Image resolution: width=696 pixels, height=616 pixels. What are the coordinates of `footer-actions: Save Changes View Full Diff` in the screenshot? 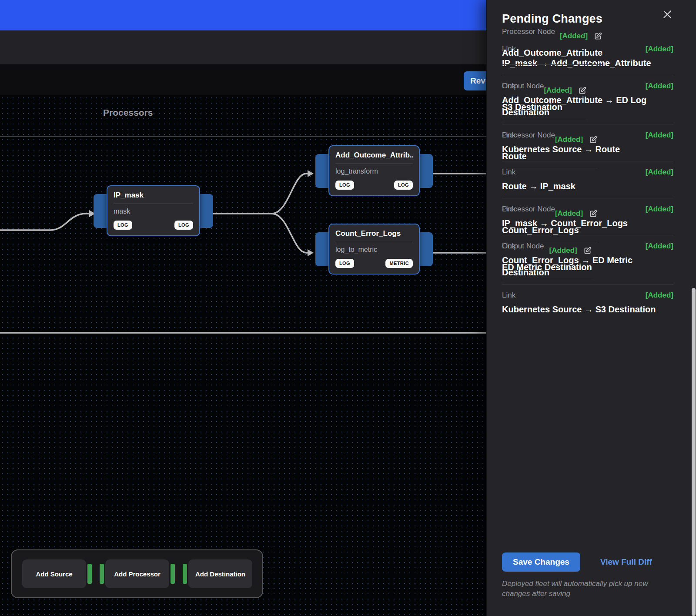 It's located at (588, 562).